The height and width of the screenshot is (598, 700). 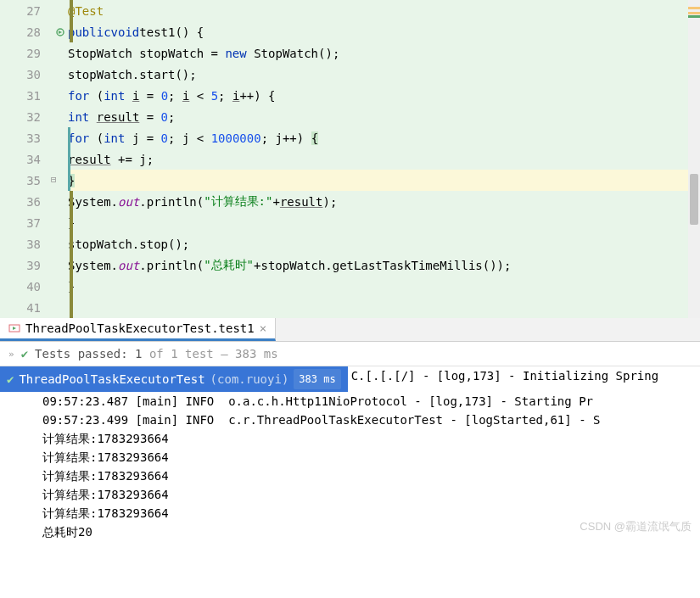 I want to click on test-duration: 383 ms, so click(x=317, y=379).